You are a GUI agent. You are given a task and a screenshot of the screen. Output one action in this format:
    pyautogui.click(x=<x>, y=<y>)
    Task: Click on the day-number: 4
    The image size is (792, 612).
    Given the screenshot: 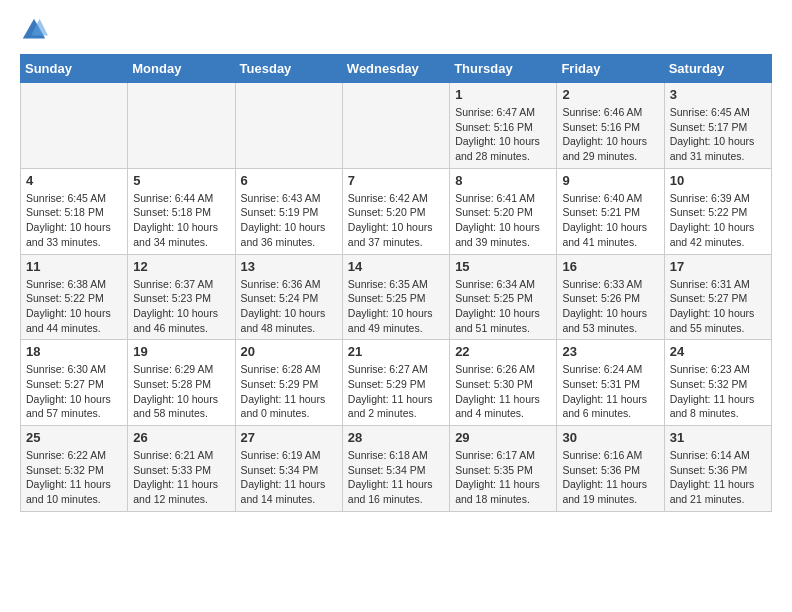 What is the action you would take?
    pyautogui.click(x=74, y=180)
    